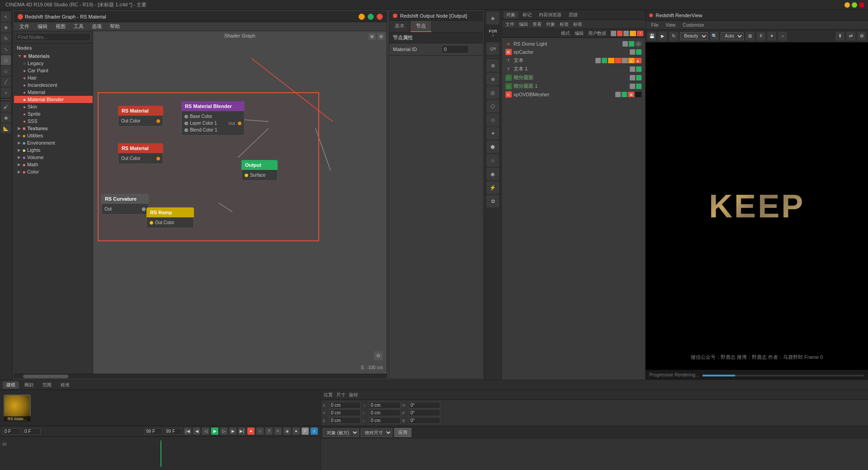 This screenshot has width=868, height=470. I want to click on tool-psr: PSR 0, so click(493, 33).